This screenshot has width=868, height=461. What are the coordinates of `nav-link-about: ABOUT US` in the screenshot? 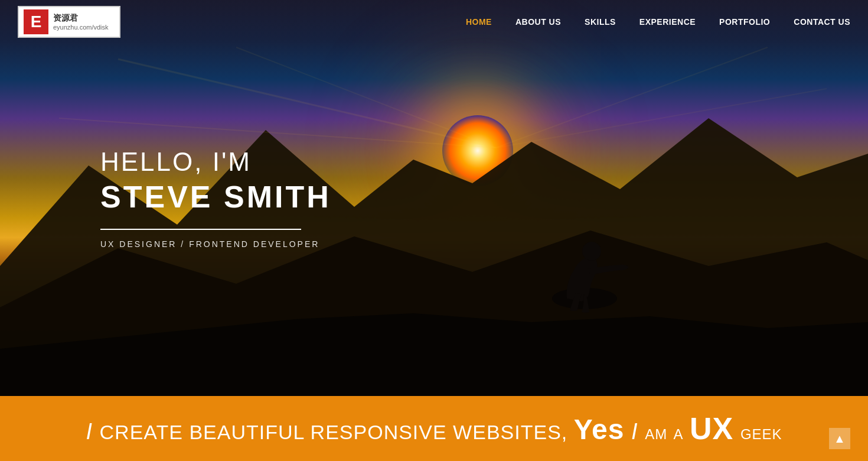 It's located at (539, 22).